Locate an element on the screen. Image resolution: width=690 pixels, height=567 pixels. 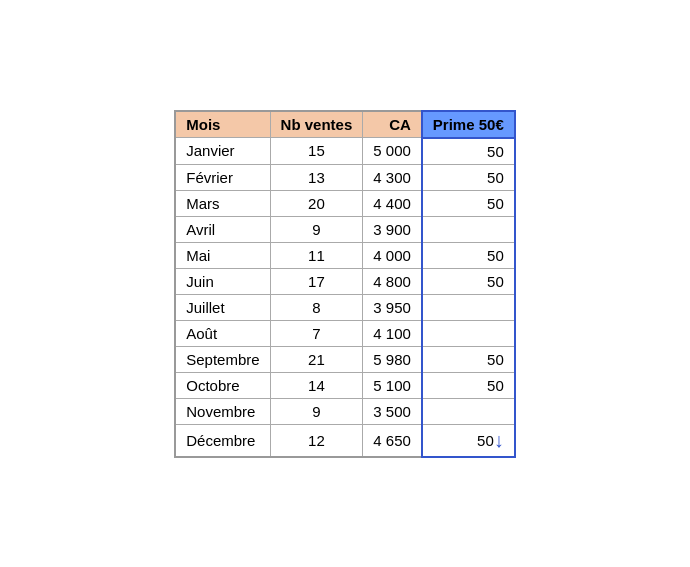
table-row: Avril93 900 is located at coordinates (345, 229).